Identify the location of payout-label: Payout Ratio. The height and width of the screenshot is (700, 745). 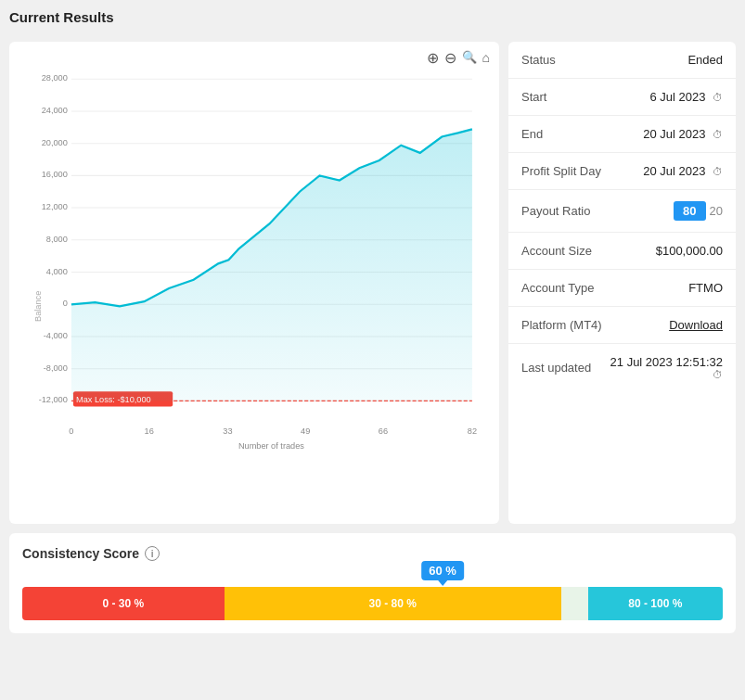
(556, 211).